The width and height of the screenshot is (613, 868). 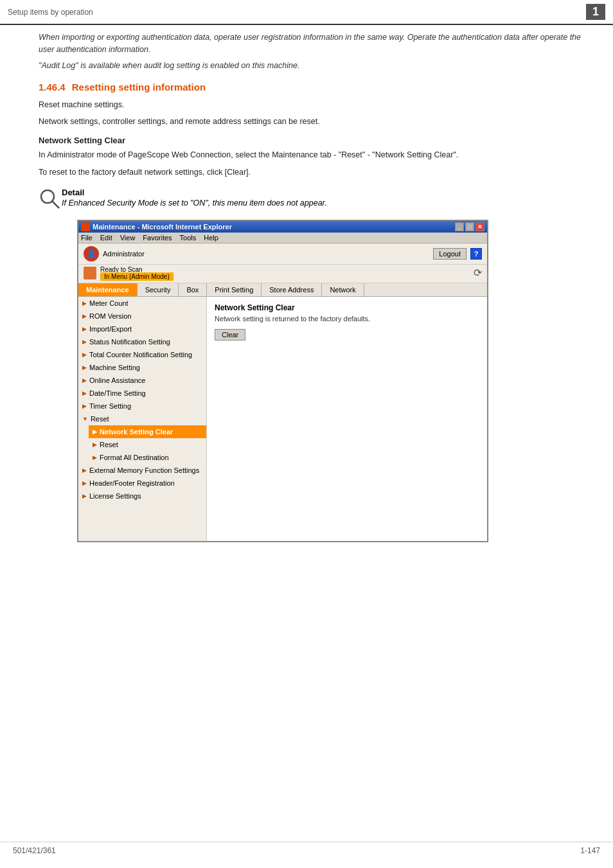 I want to click on tab-network: Network, so click(x=343, y=290).